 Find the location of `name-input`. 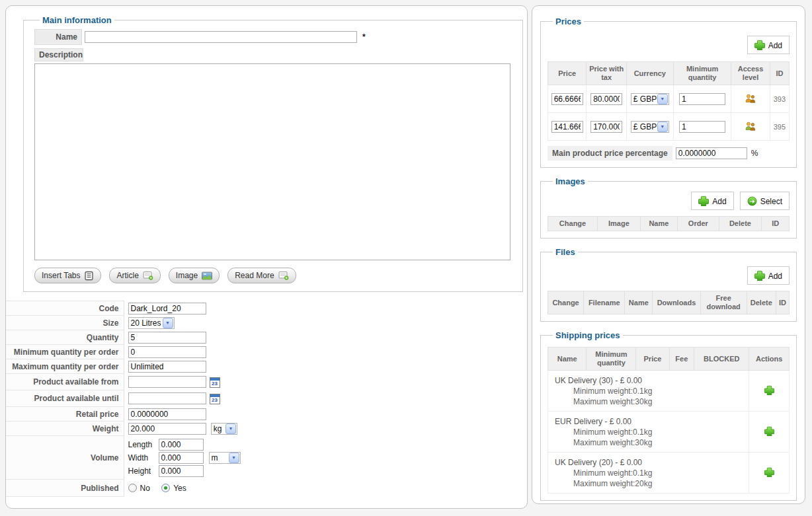

name-input is located at coordinates (221, 37).